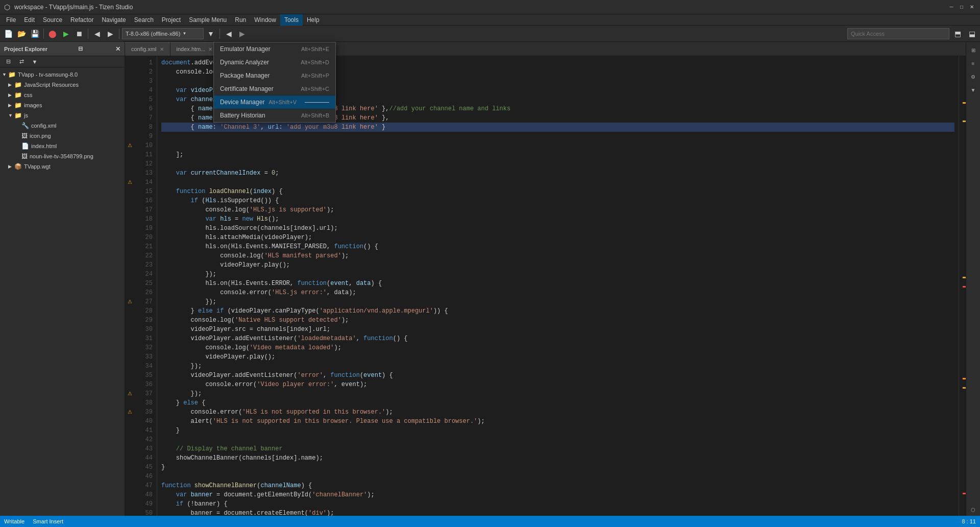 The image size is (980, 527). I want to click on menu-emulator-manager: Emulator Manager Alt+Shift+E, so click(275, 49).